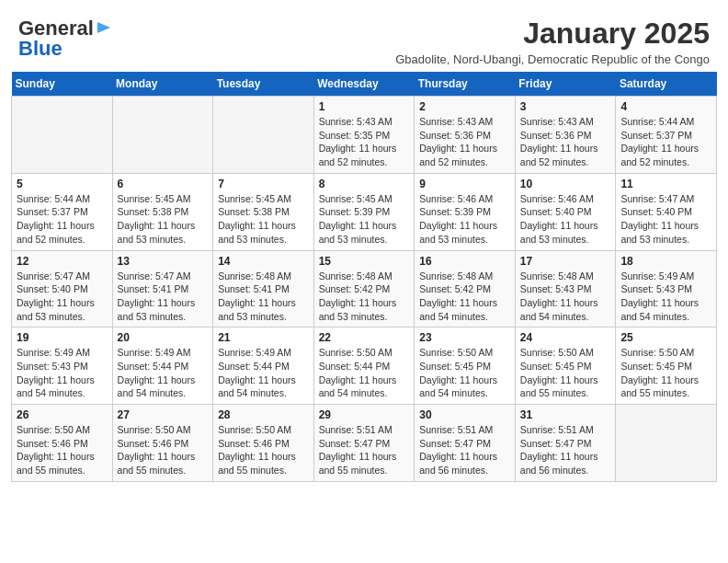 This screenshot has height=563, width=728. I want to click on day-cell: 19Sunrise: 5:49 AMSunset: 5:43 PMDayligh…, so click(63, 366).